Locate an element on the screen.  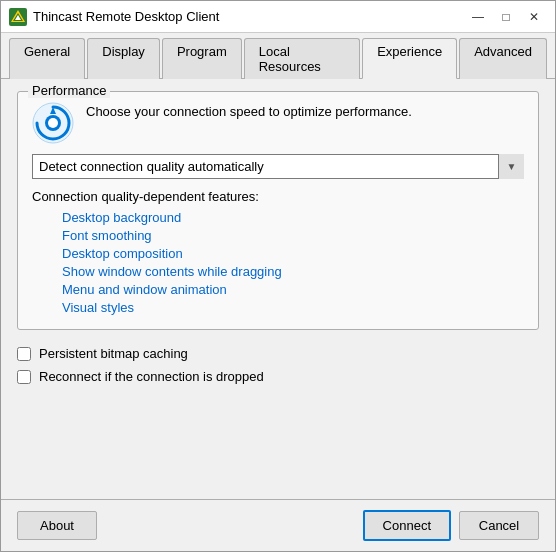
minimize-button: — is located at coordinates (478, 17).